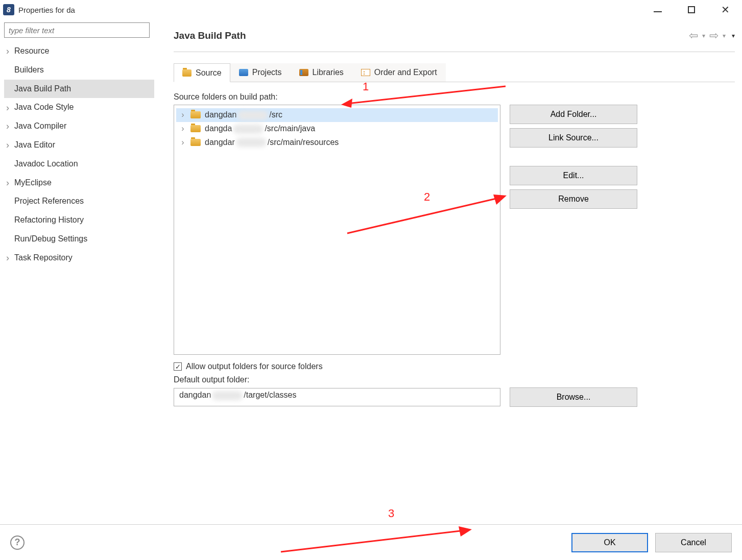 This screenshot has width=742, height=560. Describe the element at coordinates (573, 199) in the screenshot. I see `remove-button: Remove` at that location.